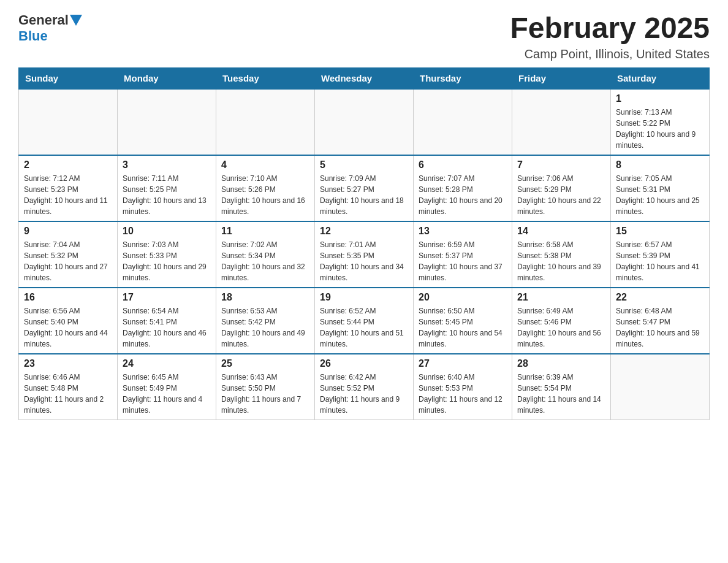 The image size is (728, 563). Describe the element at coordinates (463, 261) in the screenshot. I see `day-info: Sunrise: 6:59 AMSunset: 5:37 PMDaylight:…` at that location.